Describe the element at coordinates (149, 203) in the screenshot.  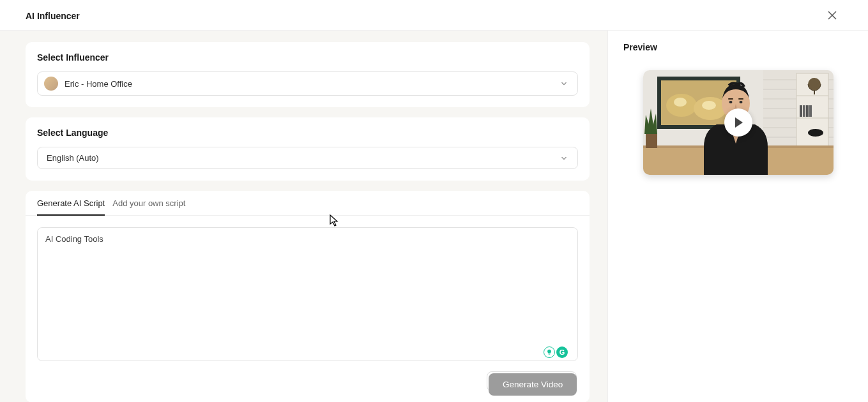
I see `tab-add-own-script: Add your own script` at that location.